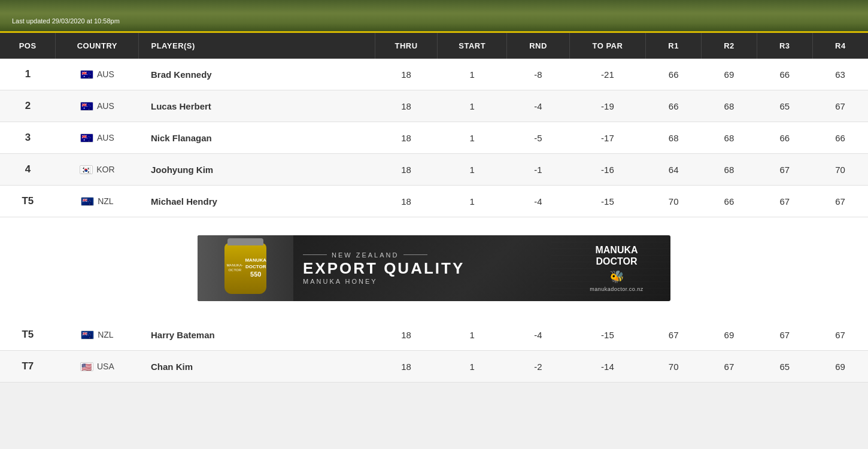 This screenshot has width=868, height=449. What do you see at coordinates (256, 274) in the screenshot?
I see `ad-jar-label: 550` at bounding box center [256, 274].